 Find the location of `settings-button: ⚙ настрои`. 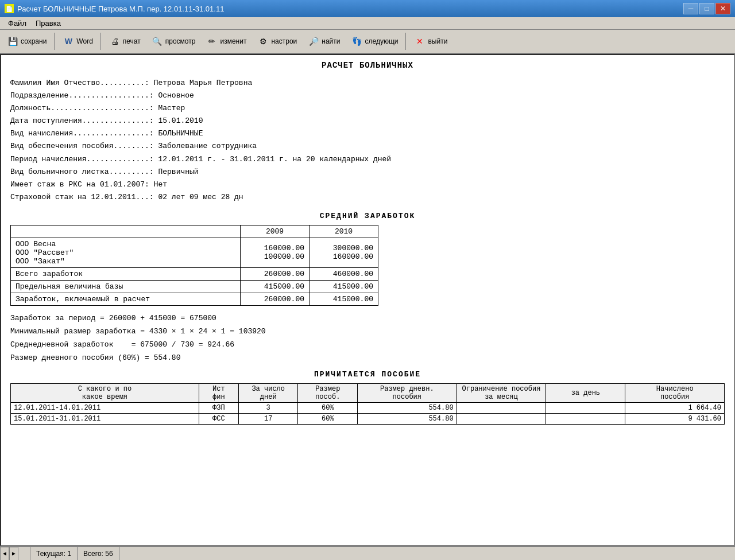

settings-button: ⚙ настрои is located at coordinates (277, 41).